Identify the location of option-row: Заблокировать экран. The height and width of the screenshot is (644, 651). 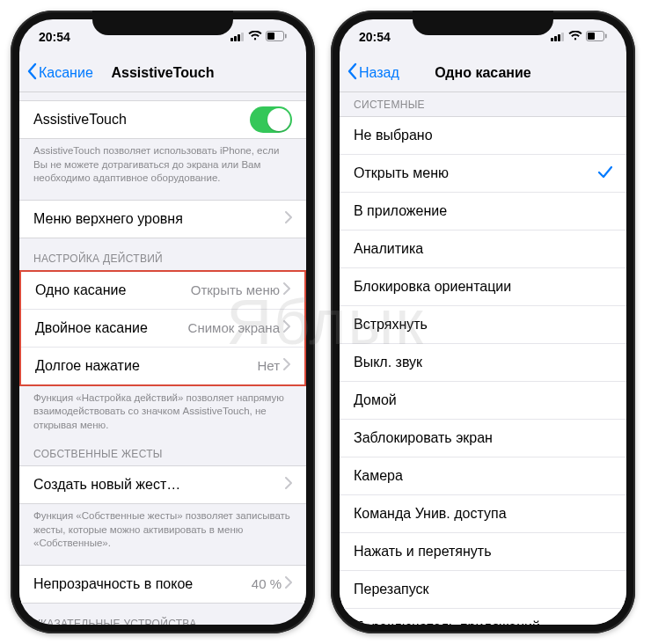
(483, 438).